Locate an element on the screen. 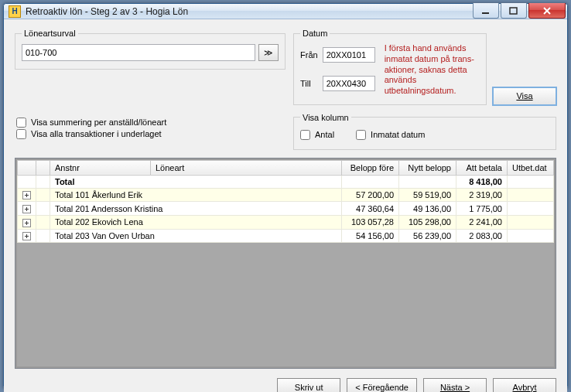 This screenshot has height=392, width=571. to-label: Till is located at coordinates (309, 84).